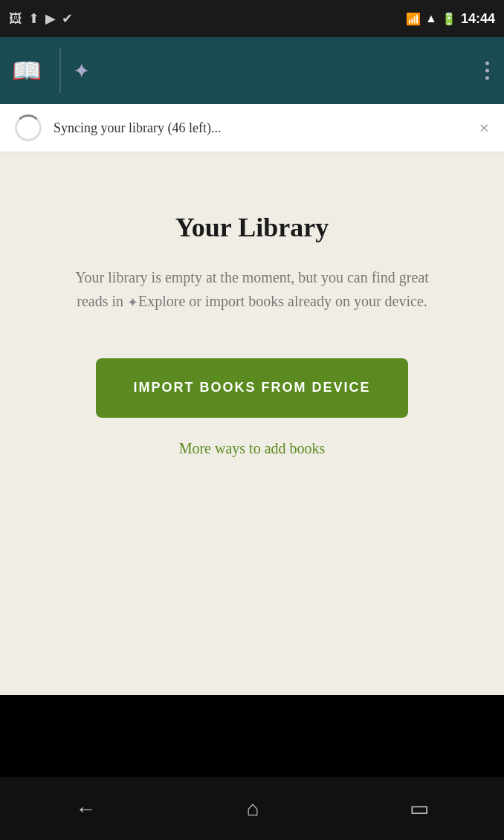  What do you see at coordinates (51, 19) in the screenshot?
I see `play-icon: ▶` at bounding box center [51, 19].